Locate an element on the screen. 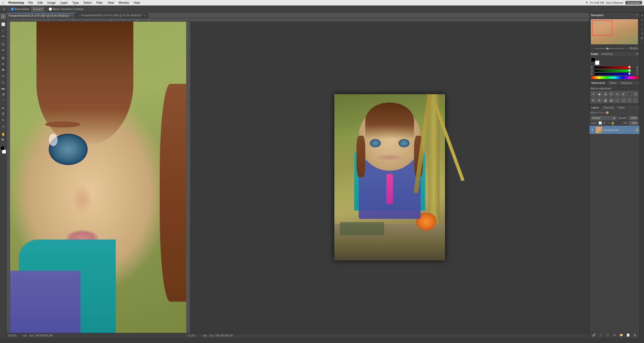 This screenshot has width=644, height=343. menu-layer: Layer is located at coordinates (64, 3).